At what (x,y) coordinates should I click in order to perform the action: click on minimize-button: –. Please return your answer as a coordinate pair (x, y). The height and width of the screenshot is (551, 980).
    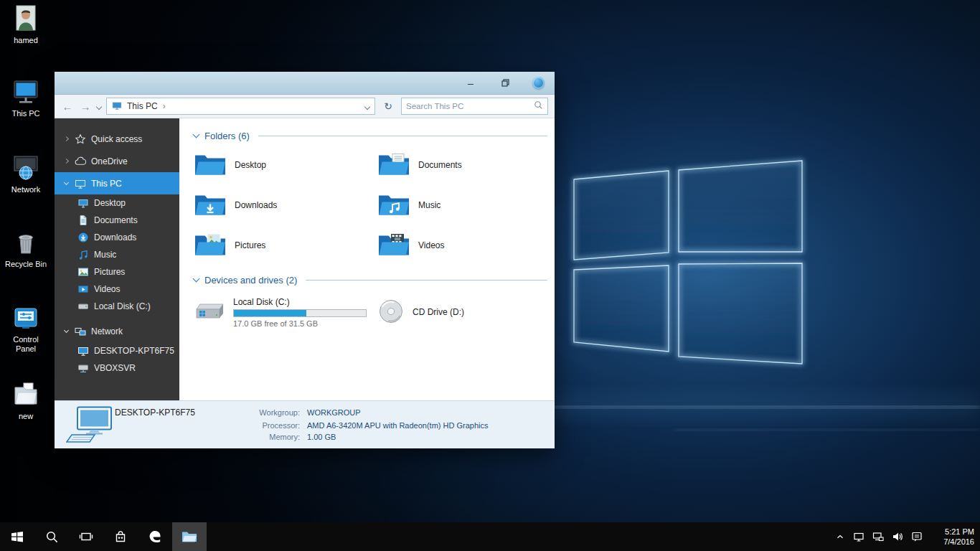
    Looking at the image, I should click on (471, 83).